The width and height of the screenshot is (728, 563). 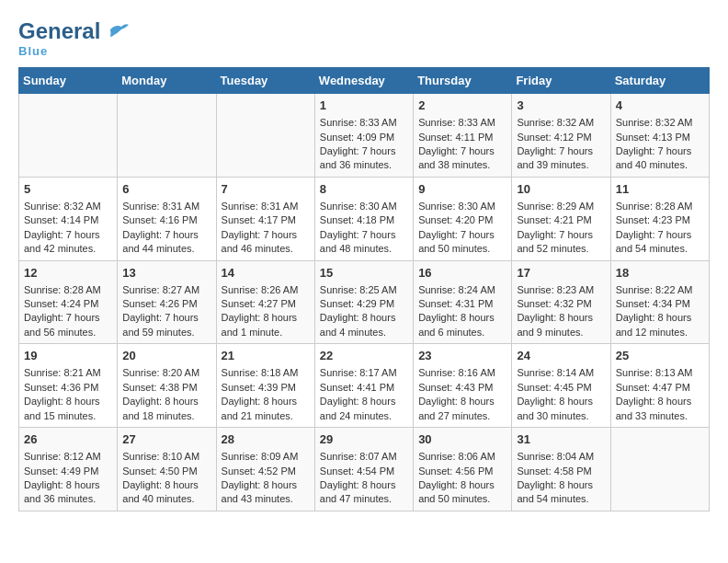 What do you see at coordinates (462, 471) in the screenshot?
I see `sunset-text: Sunset: 4:56 PM` at bounding box center [462, 471].